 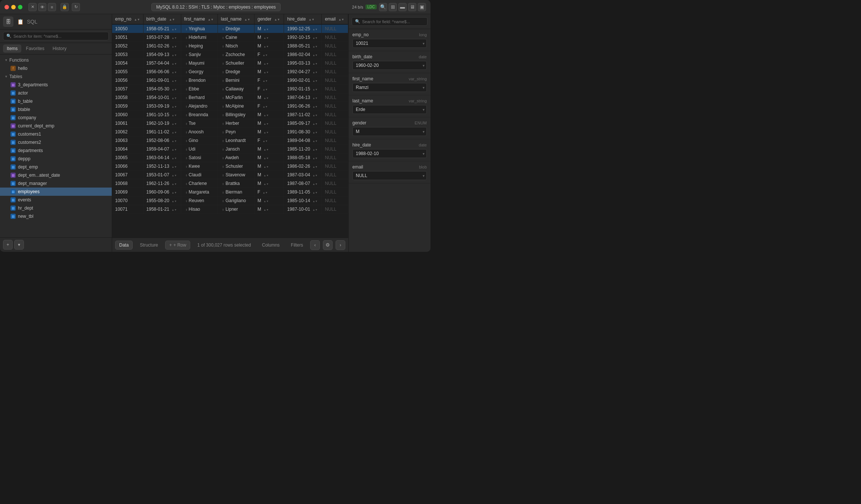 What do you see at coordinates (402, 7) in the screenshot?
I see `battery-icon: ▬` at bounding box center [402, 7].